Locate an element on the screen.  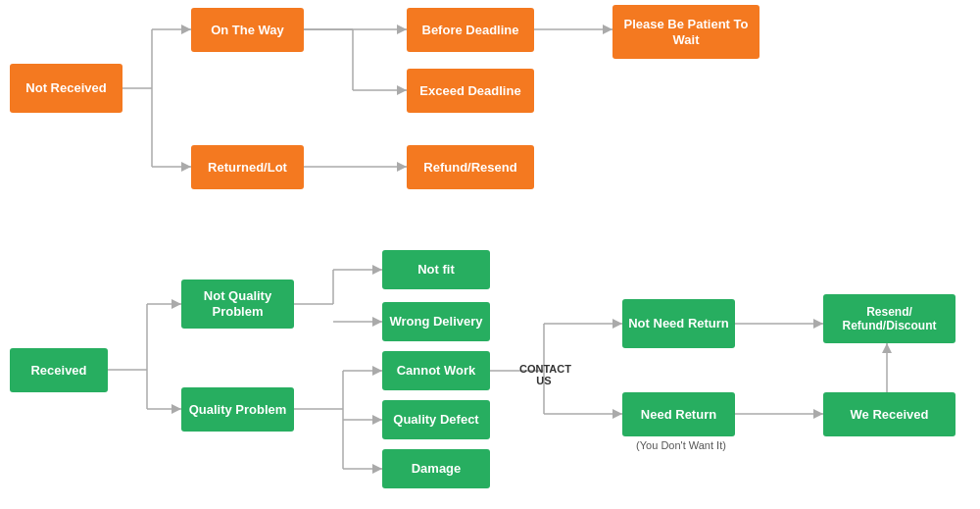
you-dont-want-label: (You Don't Want It) is located at coordinates (681, 445).